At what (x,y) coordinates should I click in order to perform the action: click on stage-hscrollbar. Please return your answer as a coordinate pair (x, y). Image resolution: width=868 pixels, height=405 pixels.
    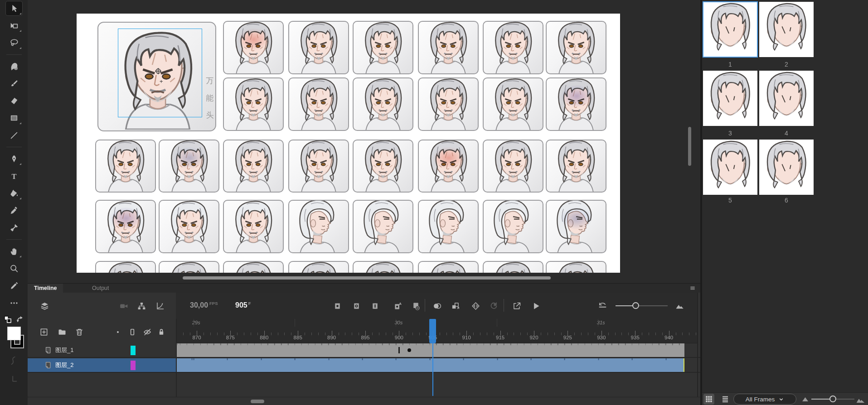
    Looking at the image, I should click on (367, 278).